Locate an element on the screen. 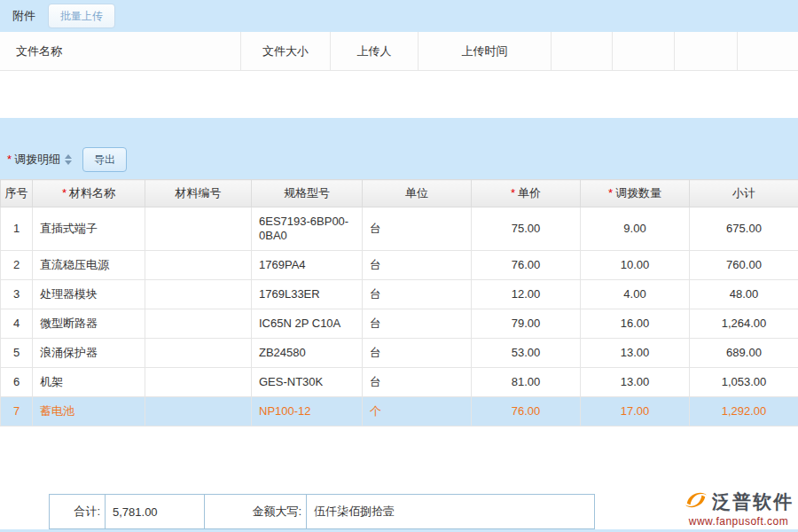  cell-subtotal: 1,264.00 is located at coordinates (744, 325).